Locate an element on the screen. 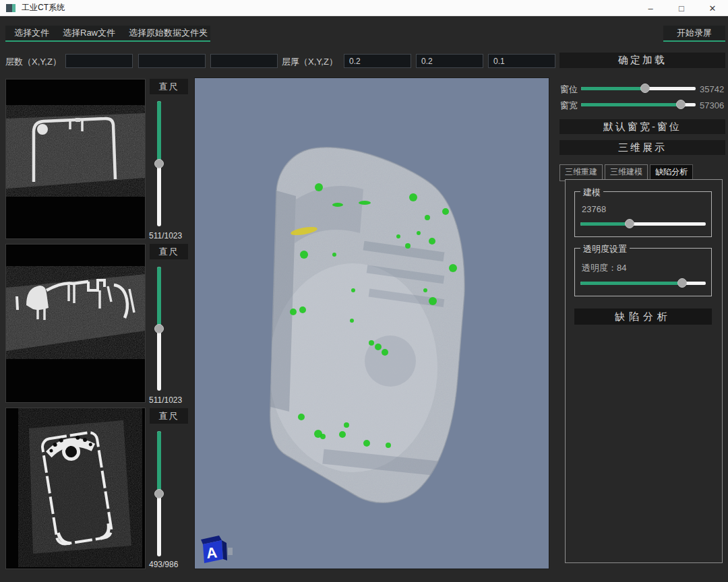 The width and height of the screenshot is (728, 582). confirm-load-button: 确定加载 is located at coordinates (642, 61).